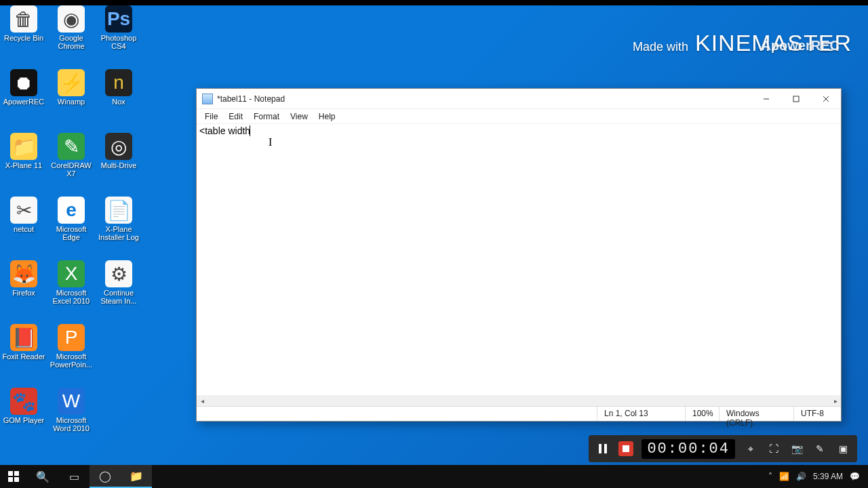 Image resolution: width=868 pixels, height=488 pixels. What do you see at coordinates (71, 83) in the screenshot?
I see `winamp-icon: ⚡` at bounding box center [71, 83].